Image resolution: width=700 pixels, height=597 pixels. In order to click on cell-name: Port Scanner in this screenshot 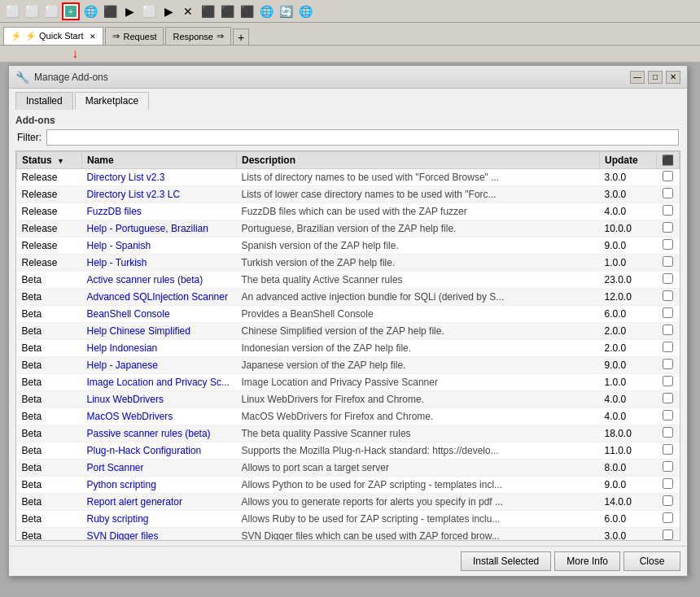, I will do `click(160, 468)`.